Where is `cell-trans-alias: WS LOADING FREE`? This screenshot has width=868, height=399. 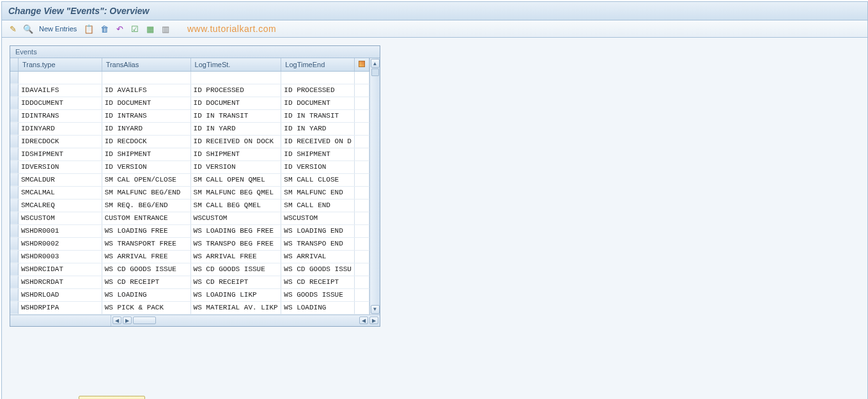 cell-trans-alias: WS LOADING FREE is located at coordinates (146, 231).